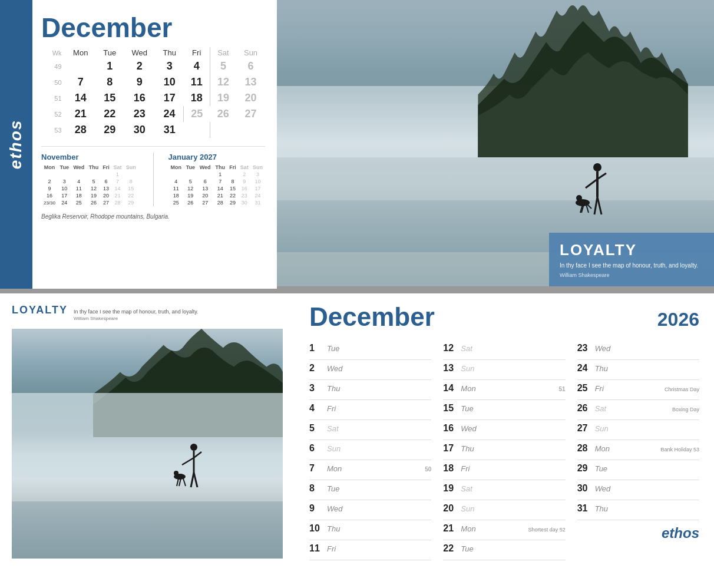 This screenshot has width=714, height=588. What do you see at coordinates (251, 53) in the screenshot?
I see `sun-header: Sun` at bounding box center [251, 53].